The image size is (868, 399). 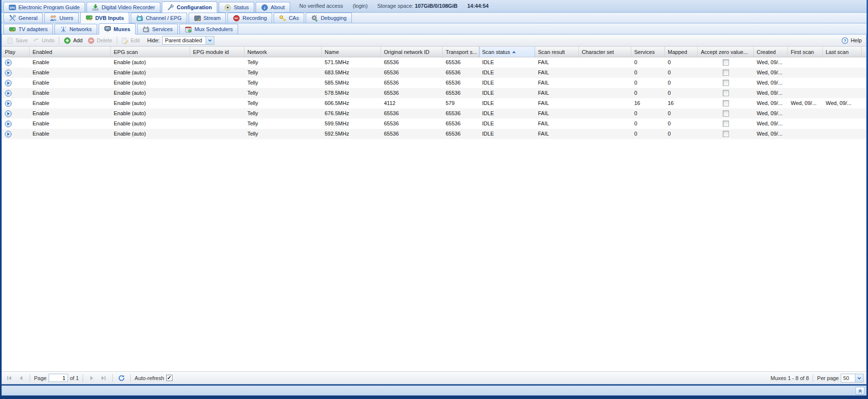 What do you see at coordinates (851, 41) in the screenshot?
I see `help-button: ? Help` at bounding box center [851, 41].